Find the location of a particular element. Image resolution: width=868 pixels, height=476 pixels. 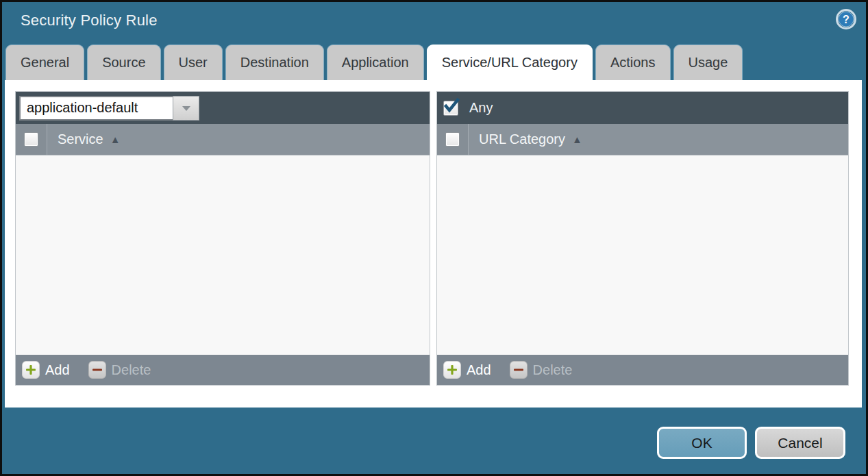

help-button: ? is located at coordinates (846, 19).